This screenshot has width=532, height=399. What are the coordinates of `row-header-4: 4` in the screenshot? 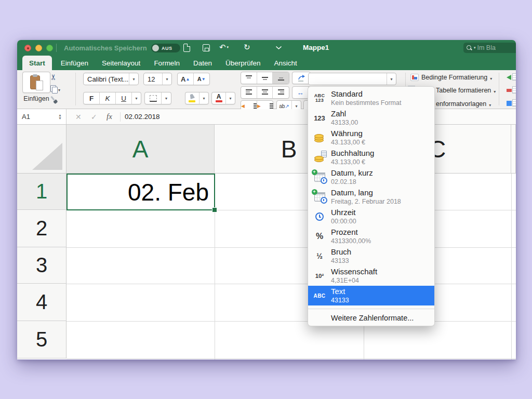 It's located at (42, 302).